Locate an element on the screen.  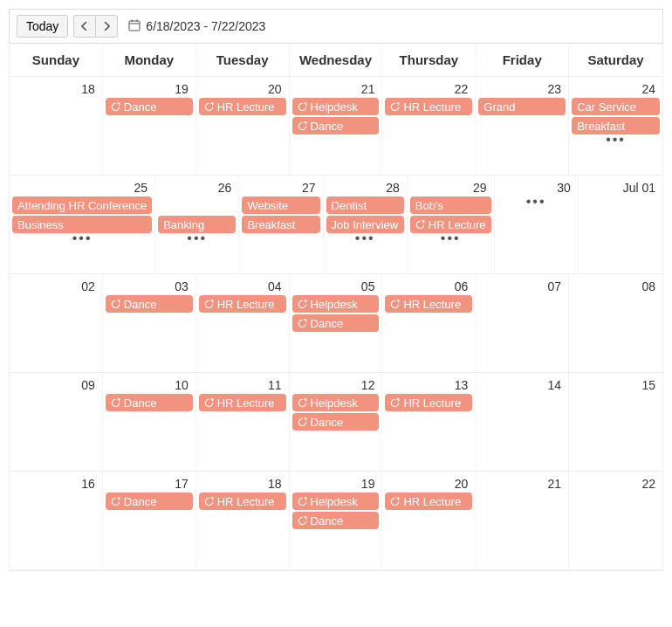
day-cell: 27WebsiteBreakfast is located at coordinates (281, 224).